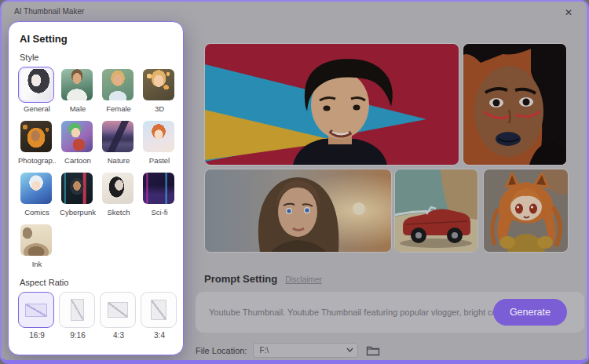  Describe the element at coordinates (294, 12) in the screenshot. I see `titlebar: AI Thumbnail Maker ✕` at that location.